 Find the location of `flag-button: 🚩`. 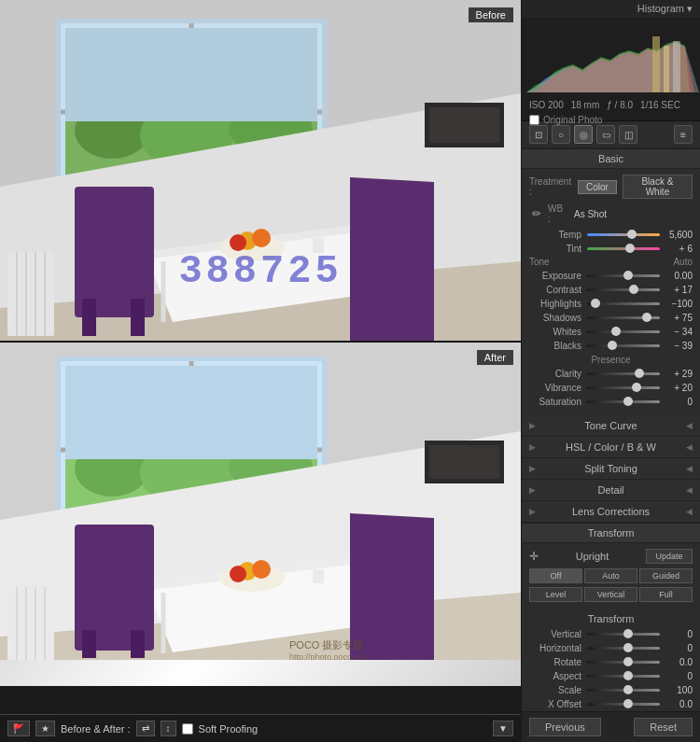

flag-button: 🚩 is located at coordinates (19, 728).